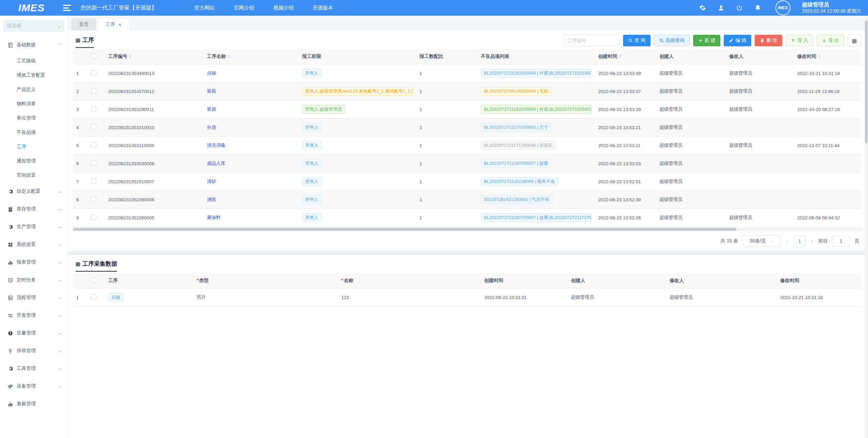 The height and width of the screenshot is (438, 868). Describe the element at coordinates (34, 333) in the screenshot. I see `sidebar-group-质量管理: 质量管理⌄` at that location.